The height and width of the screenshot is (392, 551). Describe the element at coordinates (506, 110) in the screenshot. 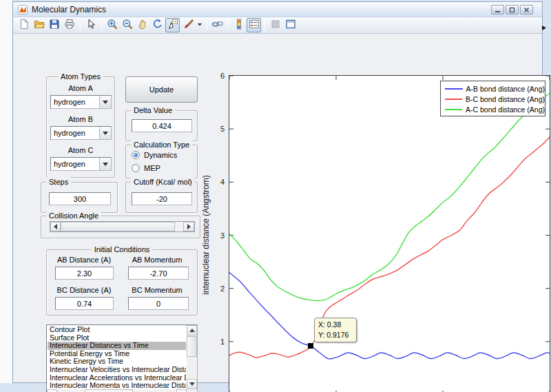

I see `legend-label: A-C bond distance (Ang)` at that location.